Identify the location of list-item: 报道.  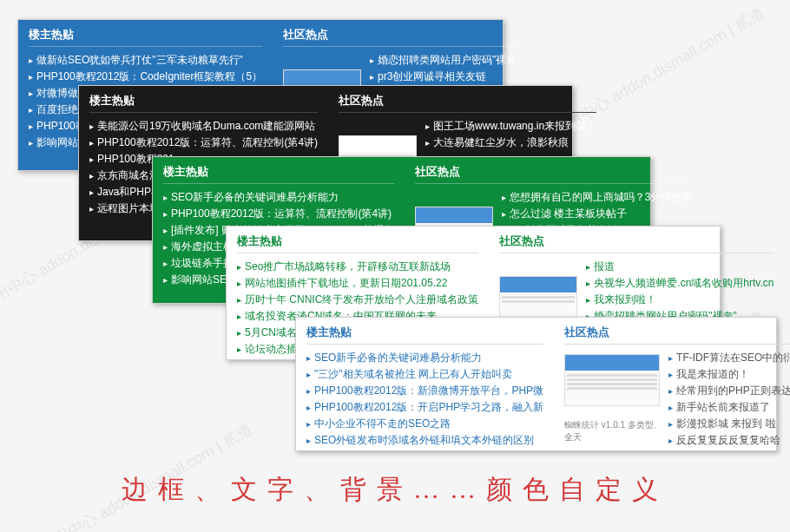
(680, 267).